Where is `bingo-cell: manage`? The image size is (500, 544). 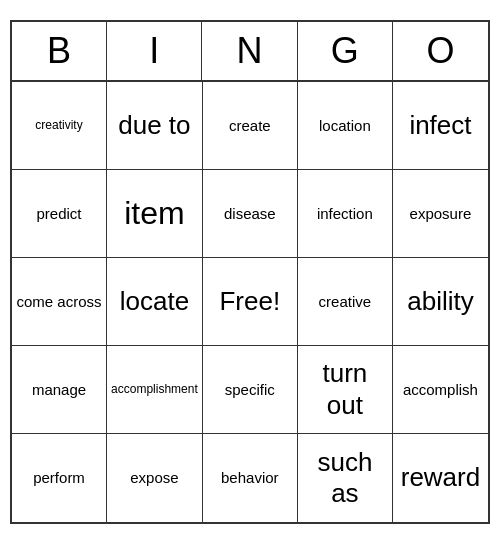 bingo-cell: manage is located at coordinates (60, 390).